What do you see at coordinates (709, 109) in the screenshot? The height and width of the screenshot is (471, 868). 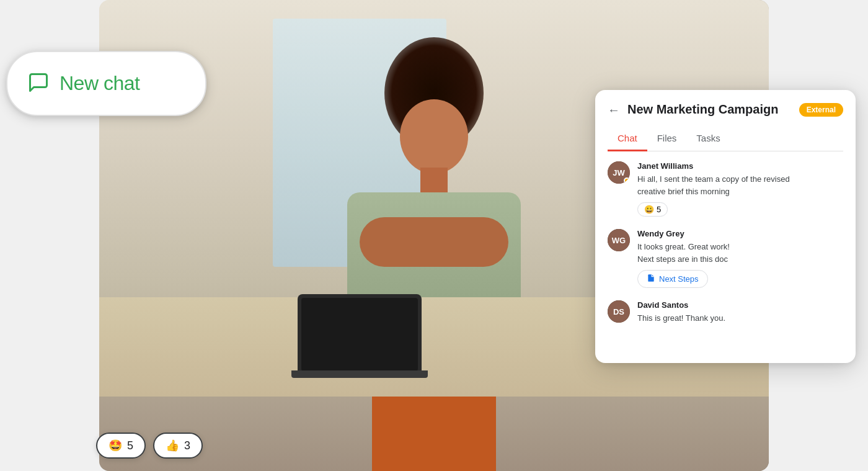 I see `panel-title: New Marketing Campaign` at bounding box center [709, 109].